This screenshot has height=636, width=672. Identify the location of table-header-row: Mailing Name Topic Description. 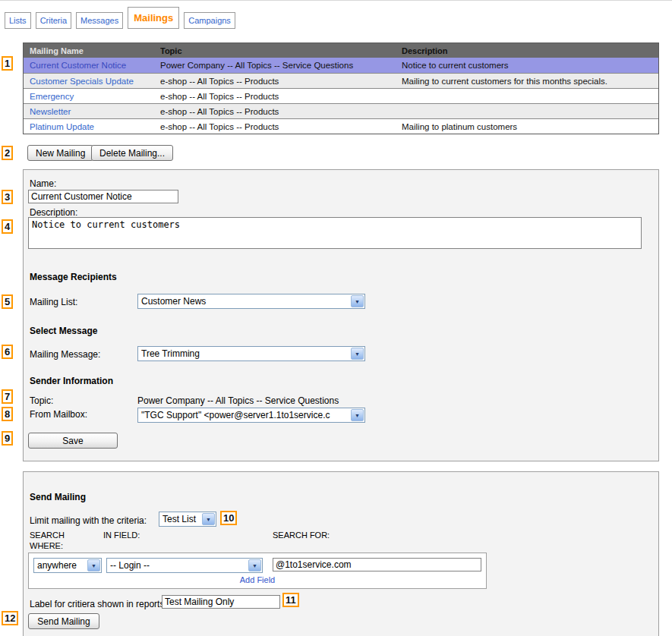
(341, 50).